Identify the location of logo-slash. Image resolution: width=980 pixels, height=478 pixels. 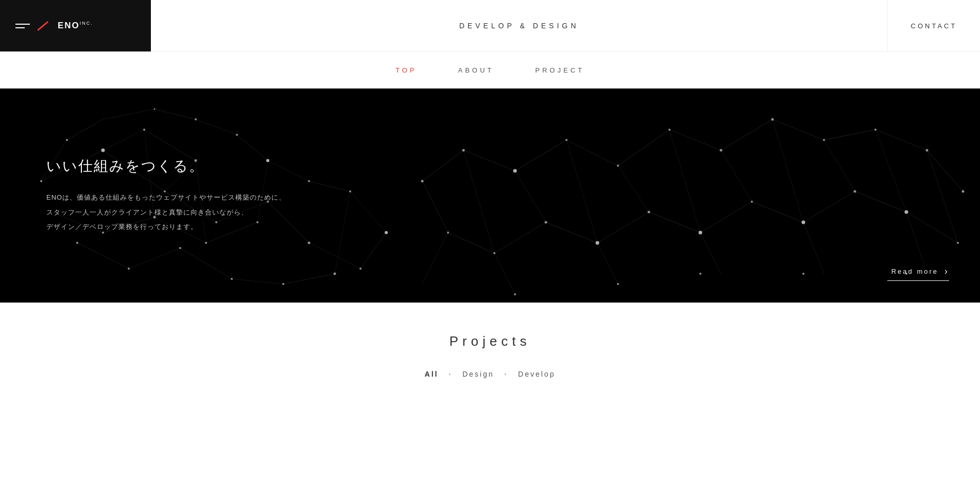
(43, 26).